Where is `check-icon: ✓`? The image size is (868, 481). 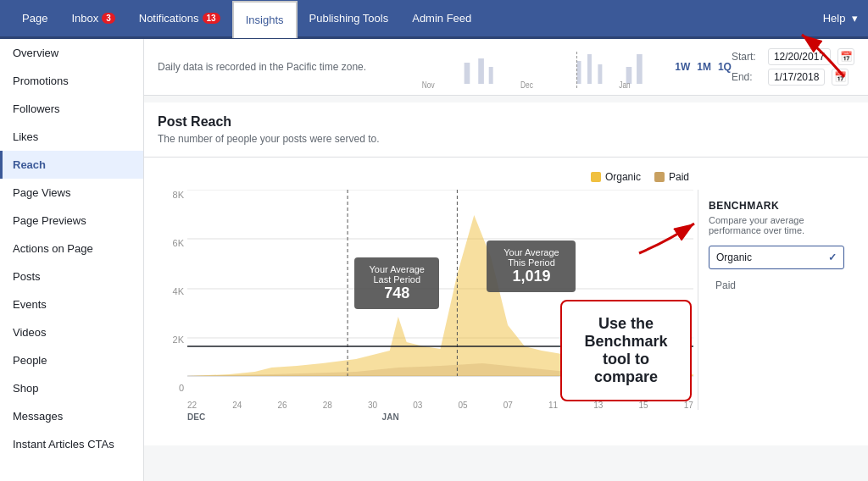
check-icon: ✓ is located at coordinates (832, 257).